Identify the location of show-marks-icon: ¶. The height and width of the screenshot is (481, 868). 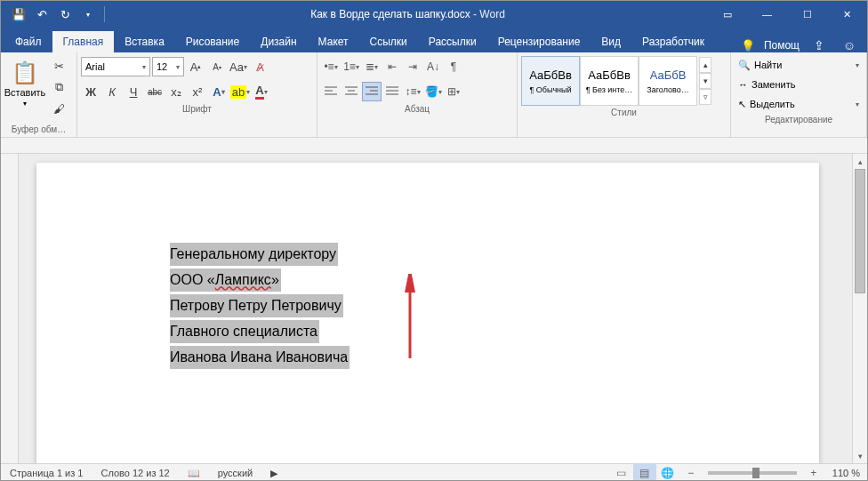
(454, 67).